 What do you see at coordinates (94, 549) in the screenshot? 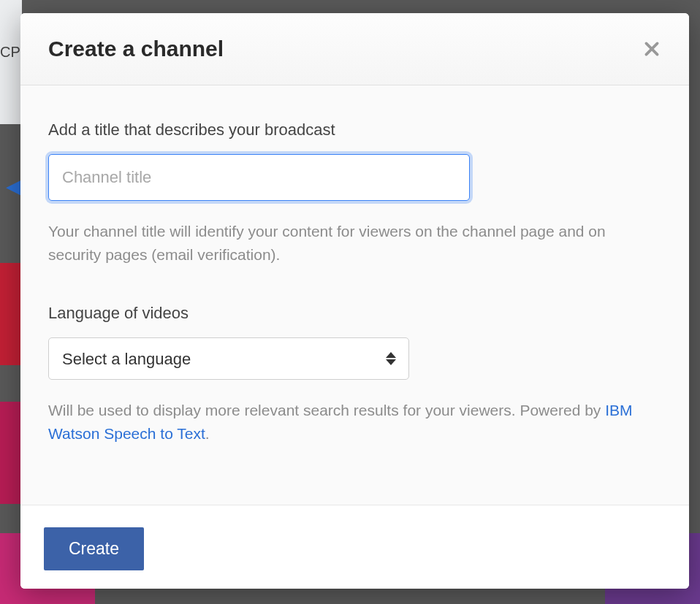
I see `create-button: Create` at bounding box center [94, 549].